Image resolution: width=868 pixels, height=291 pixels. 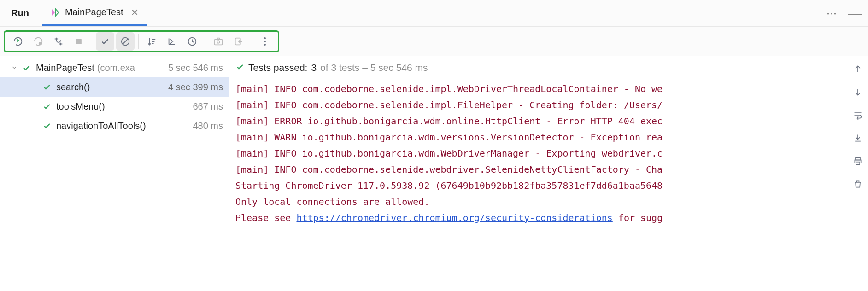 I want to click on chevron-down-icon, so click(x=15, y=68).